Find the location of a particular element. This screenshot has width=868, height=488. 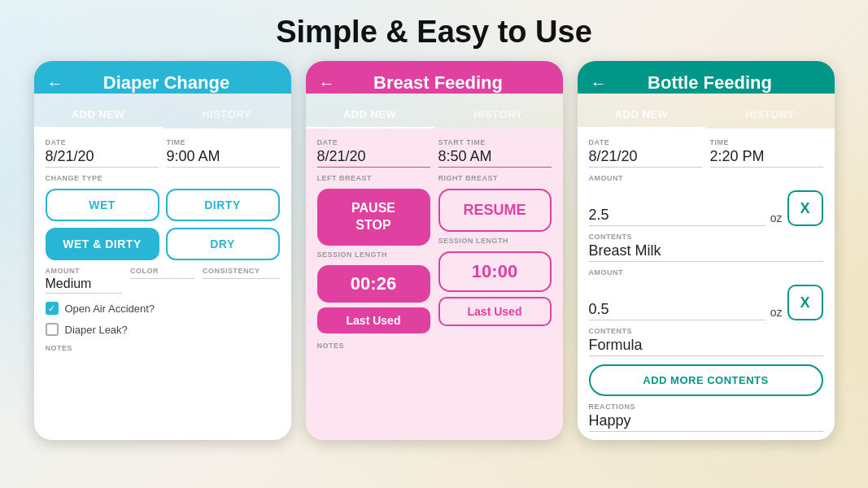

diaper-back-arrow: ← is located at coordinates (55, 83).